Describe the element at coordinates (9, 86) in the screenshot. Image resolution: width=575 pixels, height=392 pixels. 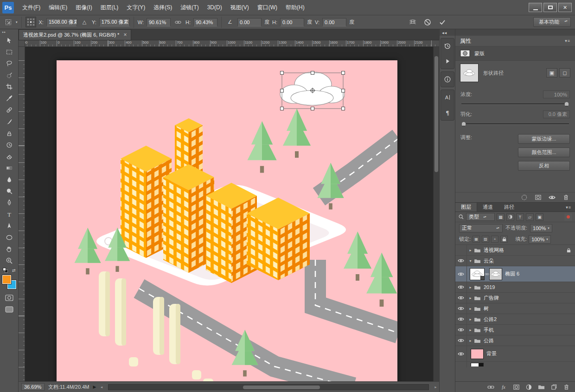
I see `crop-tool` at that location.